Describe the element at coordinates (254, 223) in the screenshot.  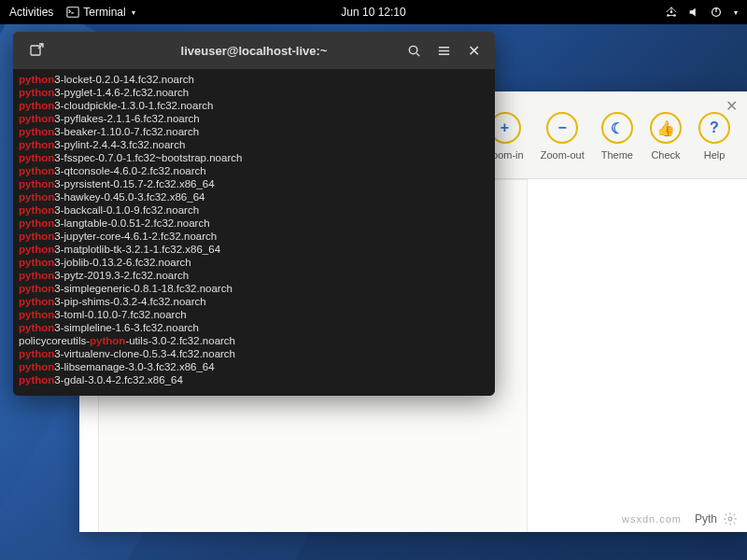
I see `terminal-line: python3-langtable-0.0.51-2.fc32.noarch` at that location.